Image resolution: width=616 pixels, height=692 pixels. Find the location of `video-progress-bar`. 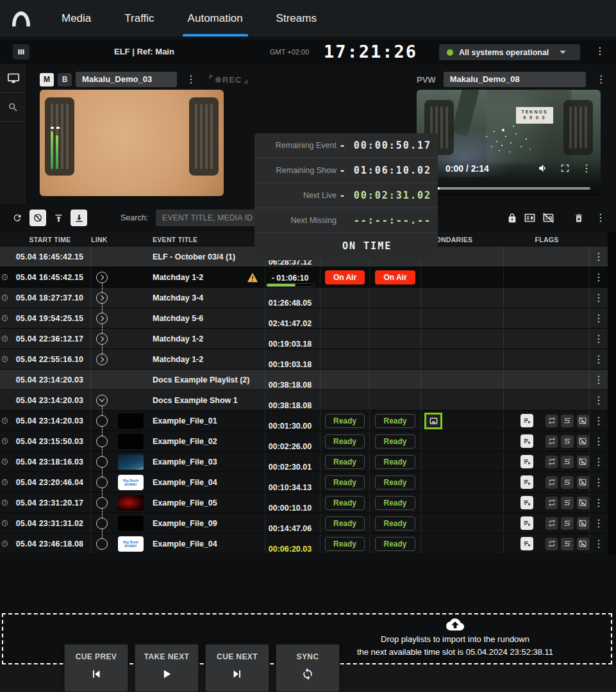

video-progress-bar is located at coordinates (509, 188).